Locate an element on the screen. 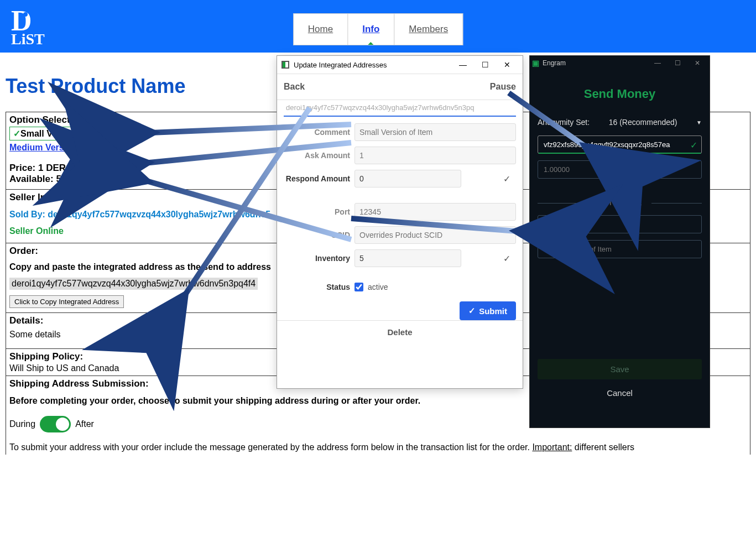 The image size is (756, 537). comment-input is located at coordinates (435, 132).